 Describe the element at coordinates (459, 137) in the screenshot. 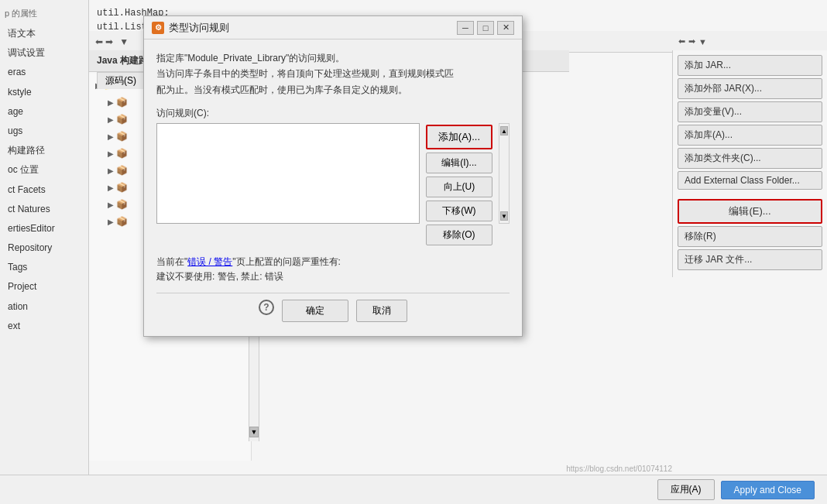

I see `add-rule-button: 添加(A)...` at that location.